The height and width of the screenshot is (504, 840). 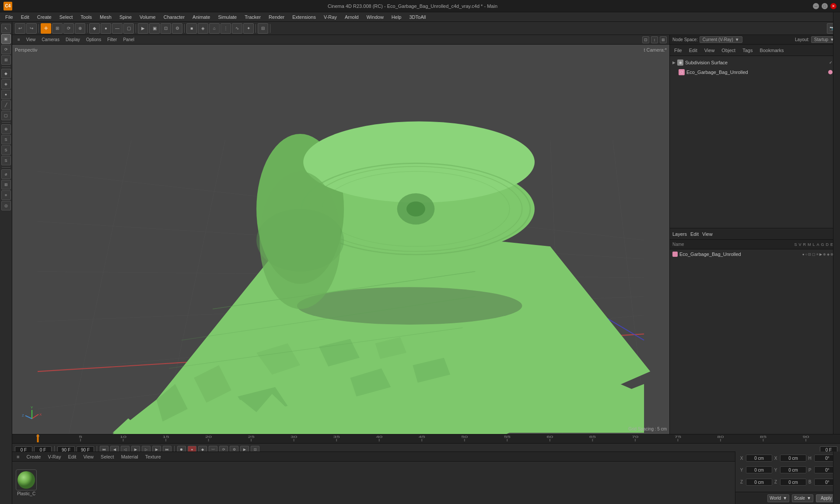 What do you see at coordinates (6, 94) in the screenshot?
I see `tool-point: ●` at bounding box center [6, 94].